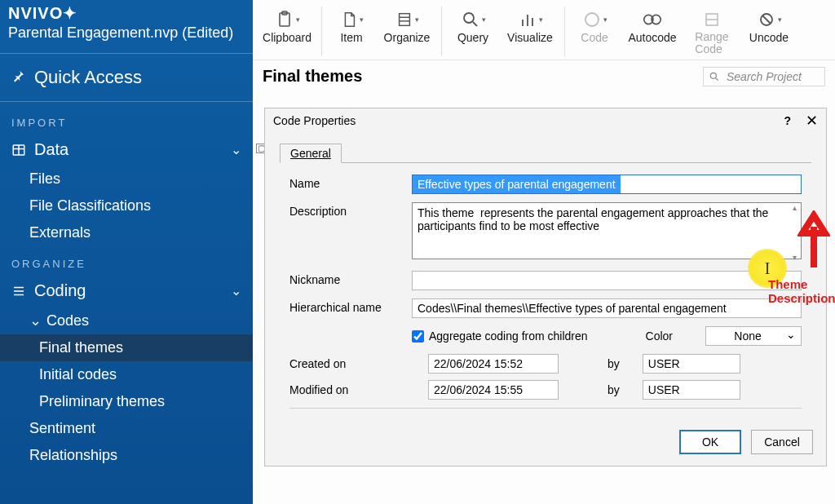 The width and height of the screenshot is (835, 504). I want to click on visualize-icon: ▾, so click(530, 20).